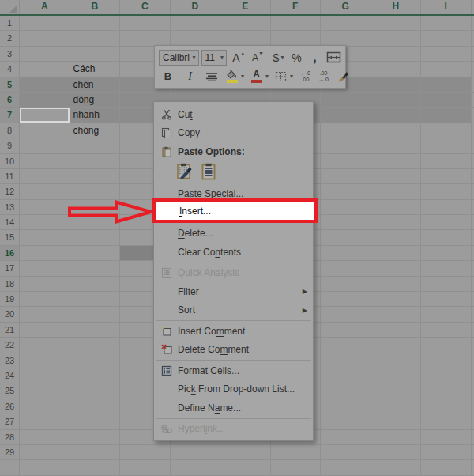 This screenshot has height=476, width=474. I want to click on cell-g29, so click(346, 452).